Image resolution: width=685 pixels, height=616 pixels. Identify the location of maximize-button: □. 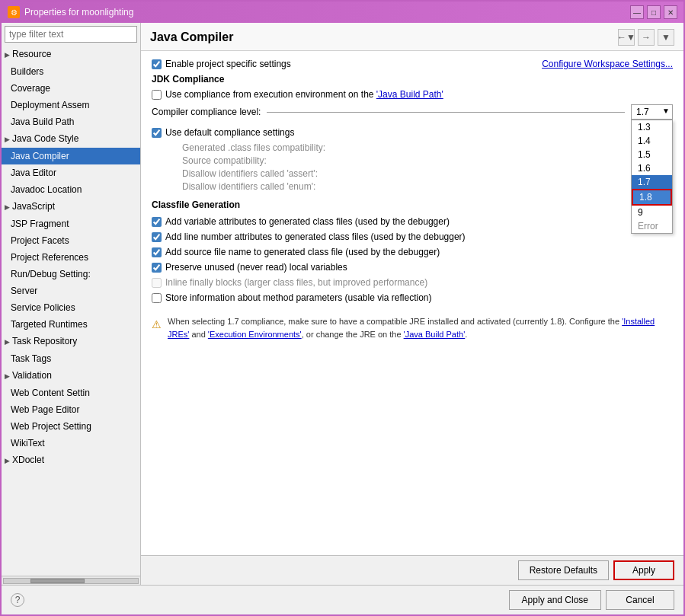
(654, 12).